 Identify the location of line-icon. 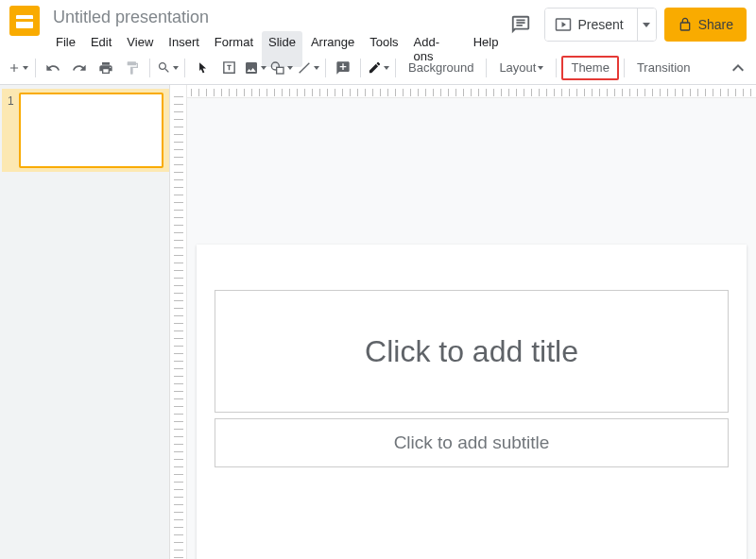
(304, 68).